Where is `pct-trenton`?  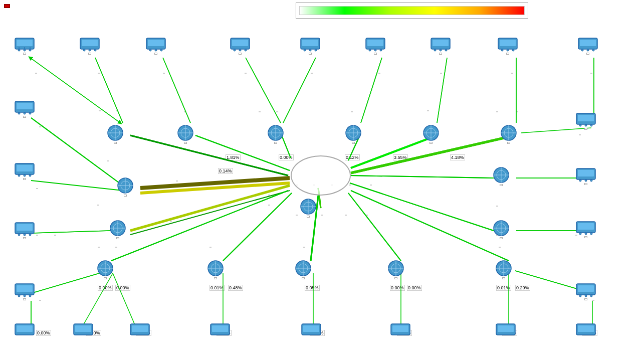
pct-trenton is located at coordinates (500, 247).